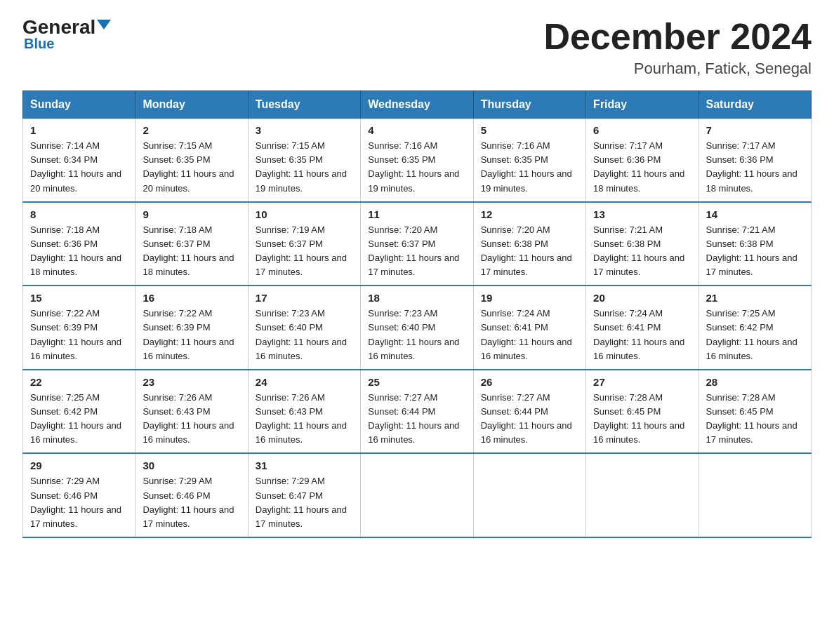  What do you see at coordinates (305, 130) in the screenshot?
I see `day-number: 3` at bounding box center [305, 130].